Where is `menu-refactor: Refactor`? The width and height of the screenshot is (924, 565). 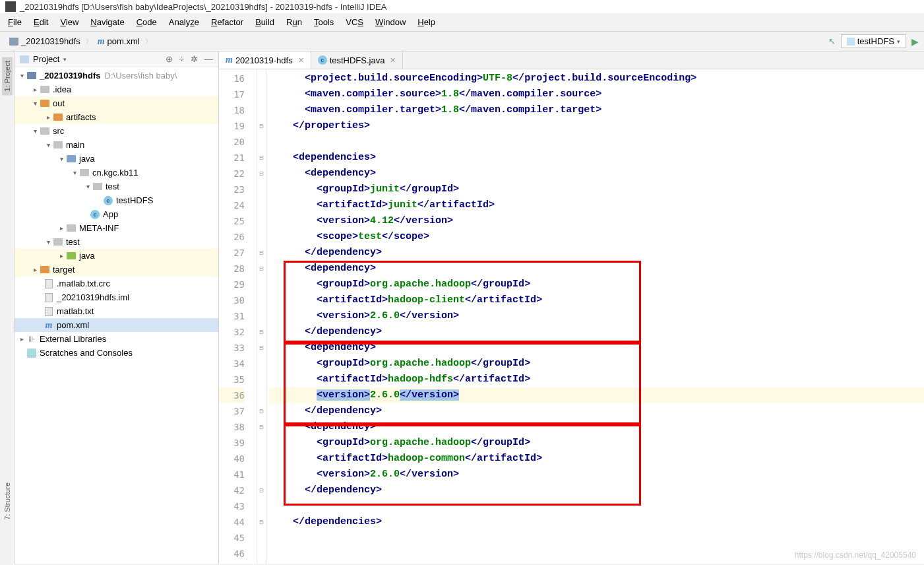 menu-refactor: Refactor is located at coordinates (227, 22).